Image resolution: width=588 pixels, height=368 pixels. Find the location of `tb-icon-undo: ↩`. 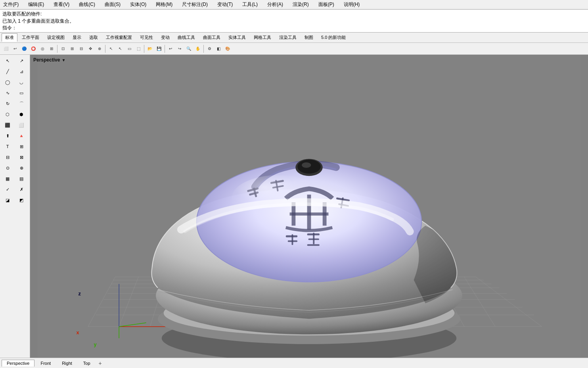

tb-icon-undo: ↩ is located at coordinates (170, 49).